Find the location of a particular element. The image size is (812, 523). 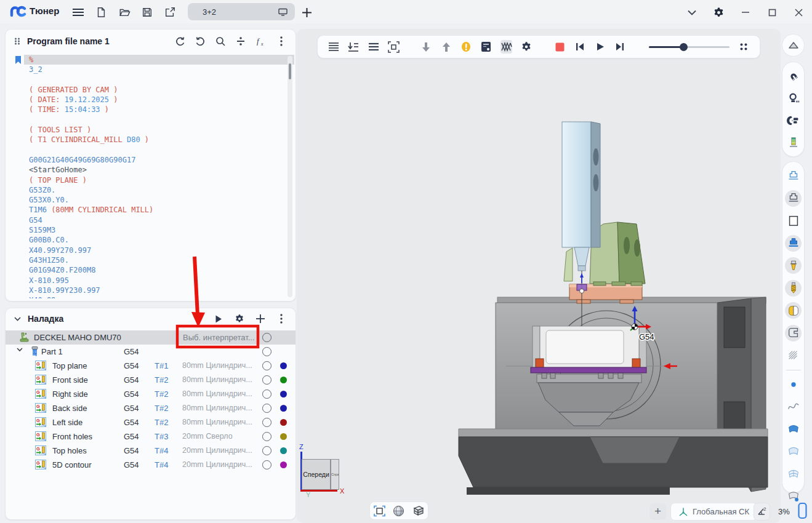

machine-head-icon is located at coordinates (793, 121).